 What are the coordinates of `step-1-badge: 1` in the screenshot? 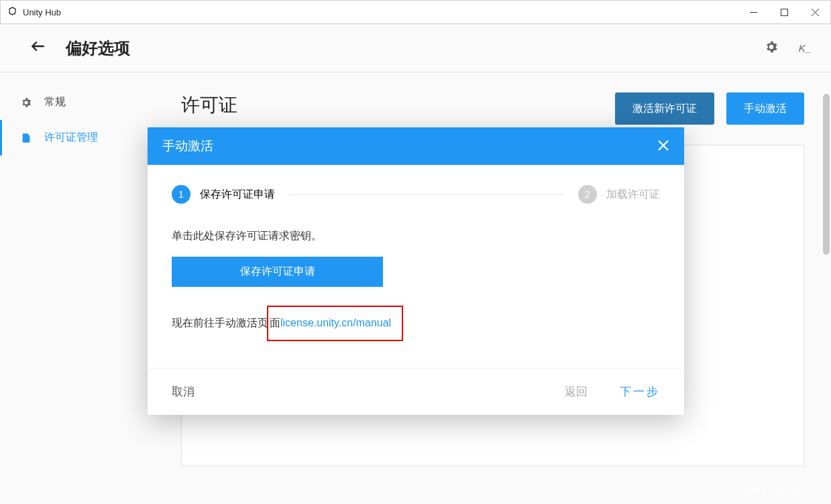 It's located at (181, 194).